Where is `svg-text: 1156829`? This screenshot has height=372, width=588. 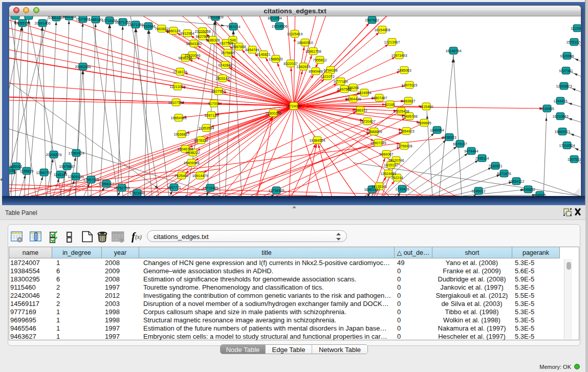 svg-text: 1156829 is located at coordinates (27, 171).